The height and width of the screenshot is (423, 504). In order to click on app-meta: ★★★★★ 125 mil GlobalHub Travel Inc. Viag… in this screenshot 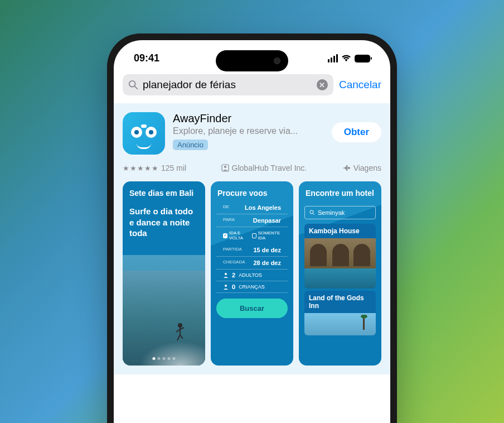, I will do `click(252, 168)`.